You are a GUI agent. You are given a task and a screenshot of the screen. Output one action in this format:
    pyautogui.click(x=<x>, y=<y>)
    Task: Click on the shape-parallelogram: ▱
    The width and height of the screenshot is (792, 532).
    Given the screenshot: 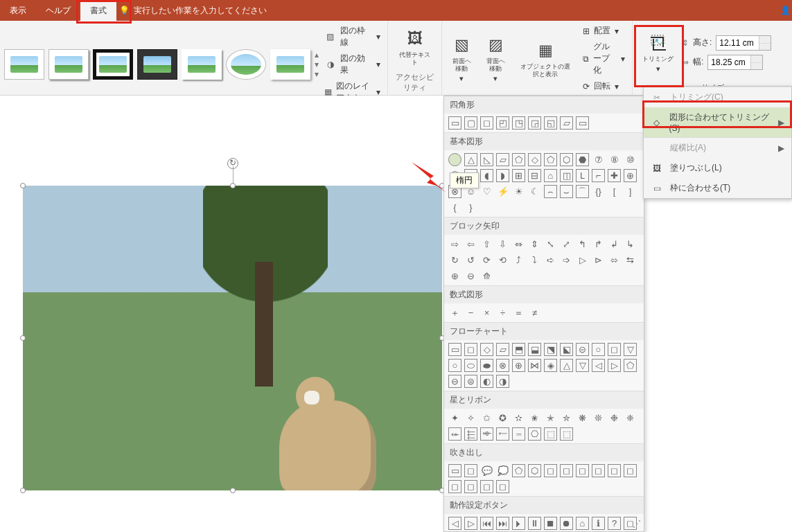 What is the action you would take?
    pyautogui.click(x=503, y=159)
    